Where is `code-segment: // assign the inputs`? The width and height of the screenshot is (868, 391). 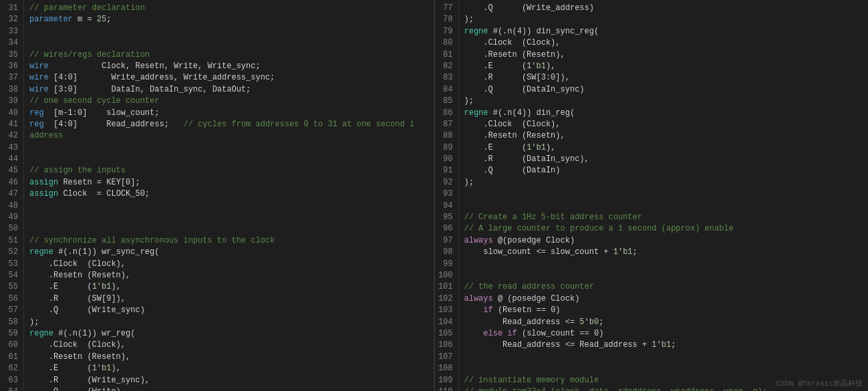 code-segment: // assign the inputs is located at coordinates (78, 170).